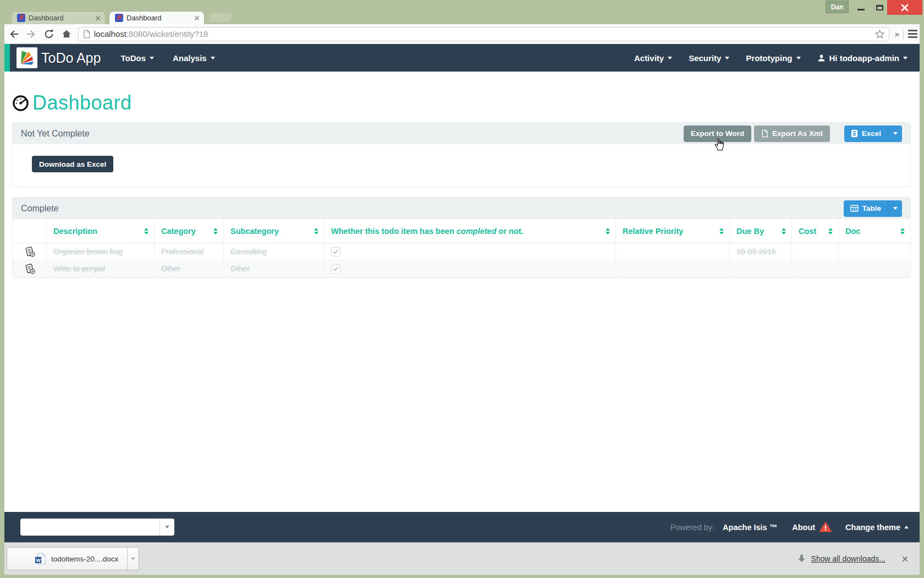 Image resolution: width=924 pixels, height=578 pixels. I want to click on menu-user: Hi todoapp-admin, so click(862, 58).